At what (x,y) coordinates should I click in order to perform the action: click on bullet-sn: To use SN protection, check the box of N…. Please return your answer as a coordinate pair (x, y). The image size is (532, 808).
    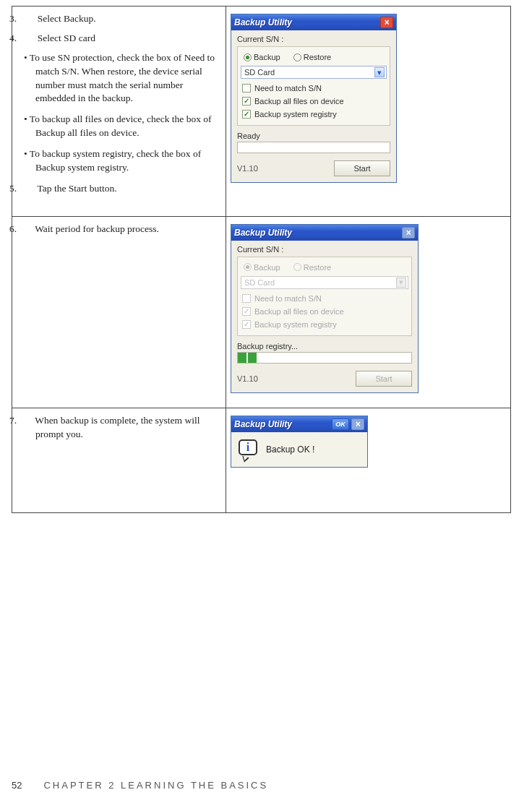
    Looking at the image, I should click on (124, 79).